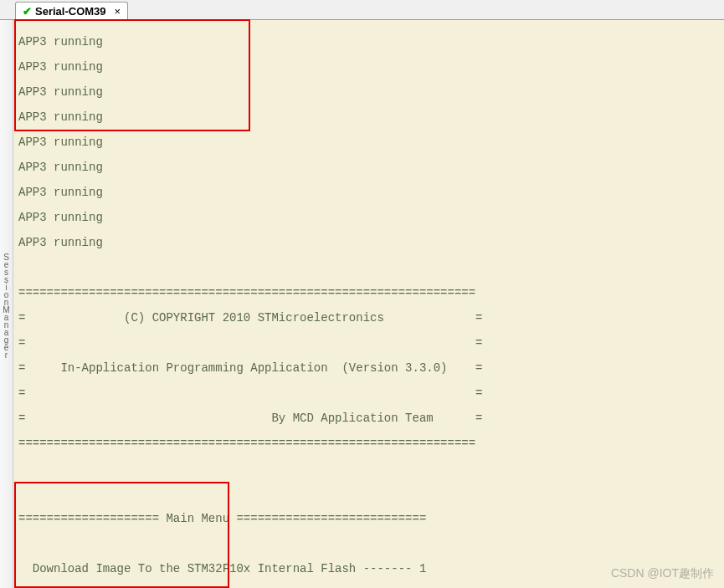 The height and width of the screenshot is (588, 724). Describe the element at coordinates (368, 519) in the screenshot. I see `menu-title: ==================== Main Menu =========…` at that location.